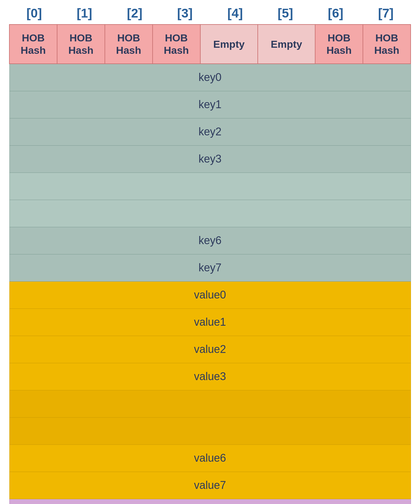 The image size is (420, 504). What do you see at coordinates (34, 13) in the screenshot?
I see `index-0: [0]` at bounding box center [34, 13].